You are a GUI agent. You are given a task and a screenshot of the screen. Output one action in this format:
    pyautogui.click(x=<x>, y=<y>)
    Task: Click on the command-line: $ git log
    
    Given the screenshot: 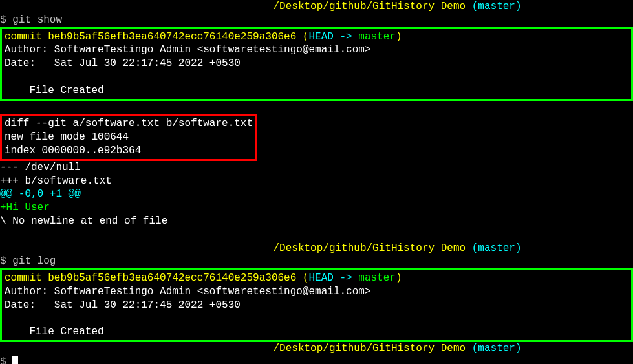 What is the action you would take?
    pyautogui.click(x=317, y=261)
    